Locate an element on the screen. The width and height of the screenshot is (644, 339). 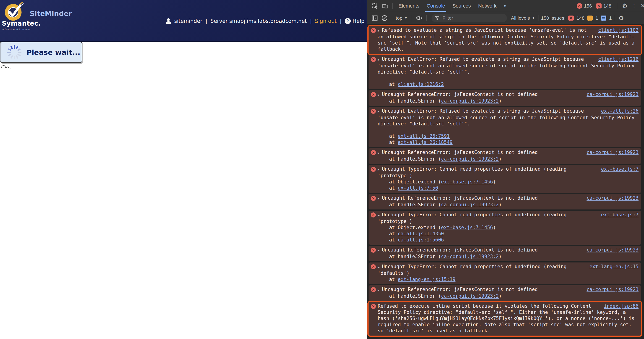
close-devtools-icon: ✕ is located at coordinates (641, 6).